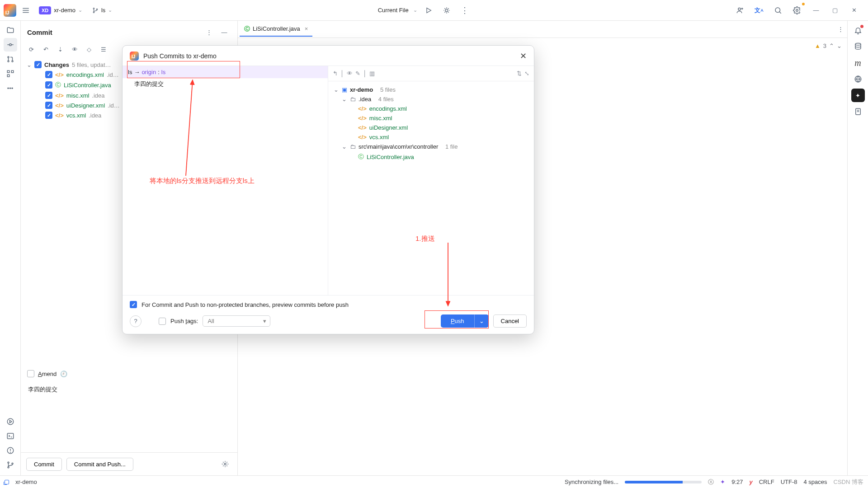 Image resolution: width=868 pixels, height=488 pixels. What do you see at coordinates (750, 482) in the screenshot?
I see `yi-icon: y` at bounding box center [750, 482].